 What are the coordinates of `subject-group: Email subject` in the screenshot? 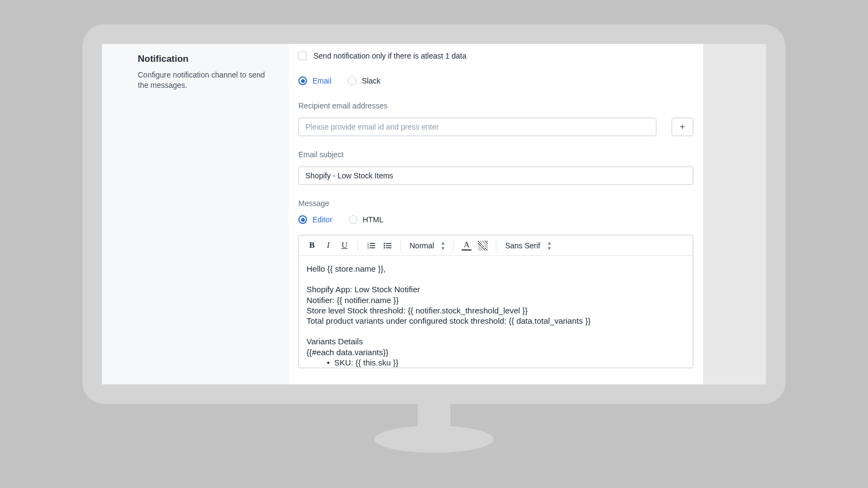 It's located at (496, 168).